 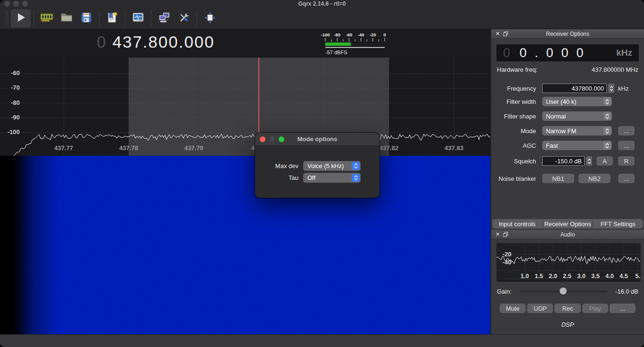 I want to click on filter-shape-combo: Normal, so click(x=577, y=116).